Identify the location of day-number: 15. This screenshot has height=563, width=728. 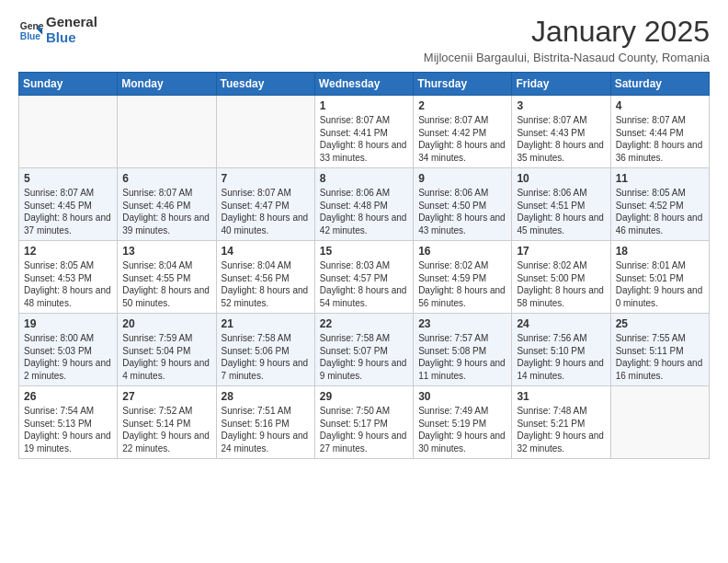
(364, 251).